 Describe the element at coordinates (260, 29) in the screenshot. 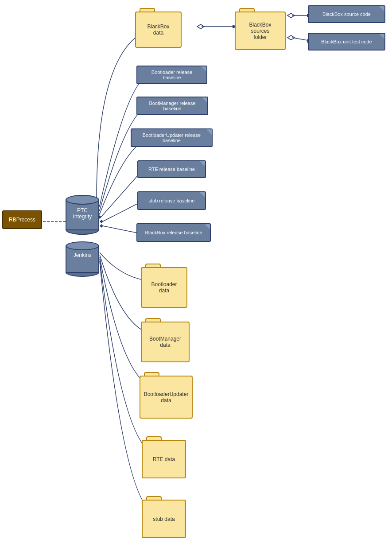

I see `blackbox-sources-folder: BlackBoxsourcesfolder` at that location.